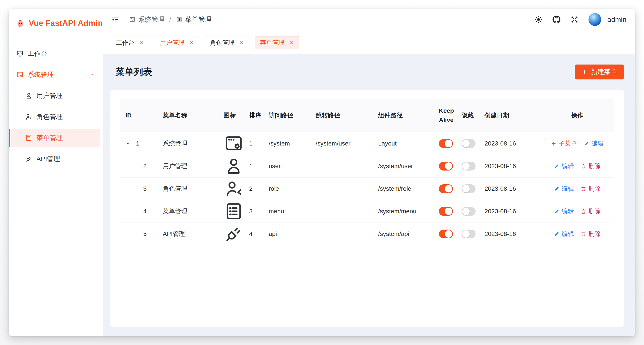  Describe the element at coordinates (193, 234) in the screenshot. I see `cell-menu-name: API管理` at that location.